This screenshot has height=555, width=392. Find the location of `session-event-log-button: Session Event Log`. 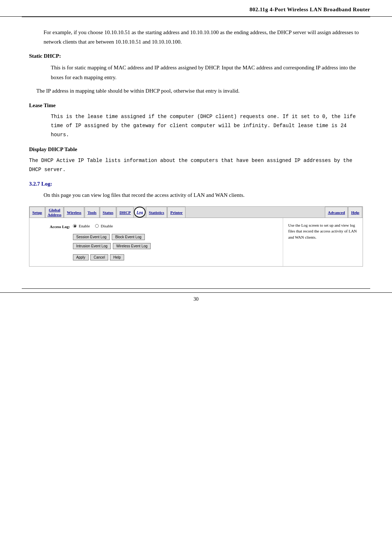

session-event-log-button: Session Event Log is located at coordinates (91, 237).